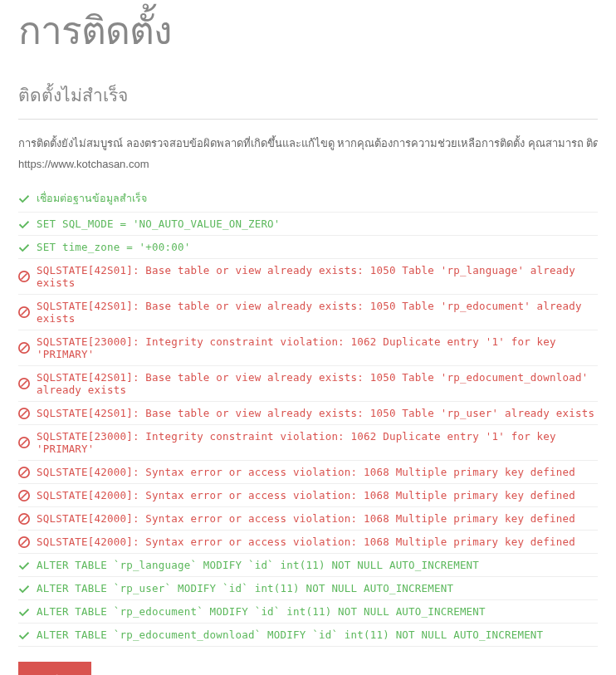 This screenshot has height=675, width=616. What do you see at coordinates (91, 198) in the screenshot?
I see `log-text: เชื่อมต่อฐานข้อมูลสำเร็จ` at bounding box center [91, 198].